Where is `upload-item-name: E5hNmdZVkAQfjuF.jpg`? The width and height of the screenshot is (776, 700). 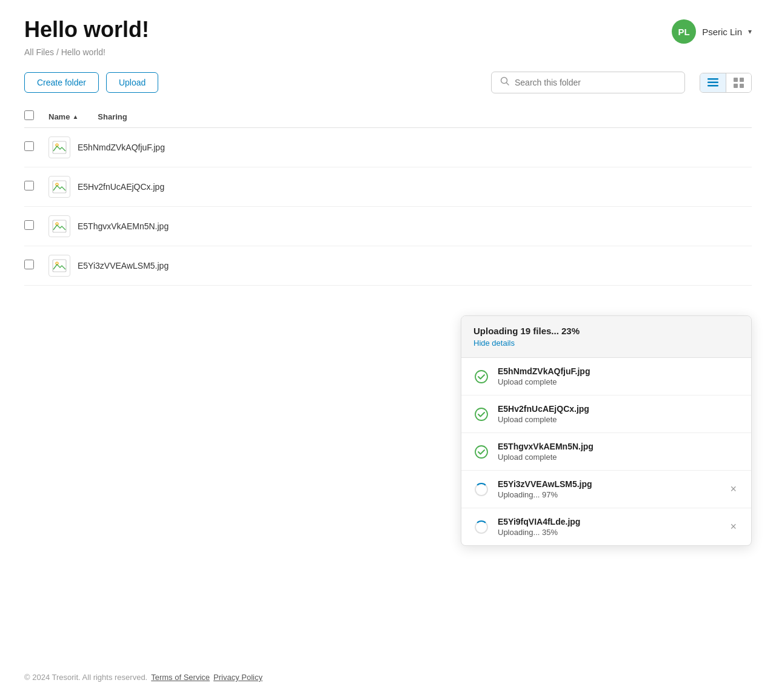 upload-item-name: E5hNmdZVkAQfjuF.jpg is located at coordinates (618, 371).